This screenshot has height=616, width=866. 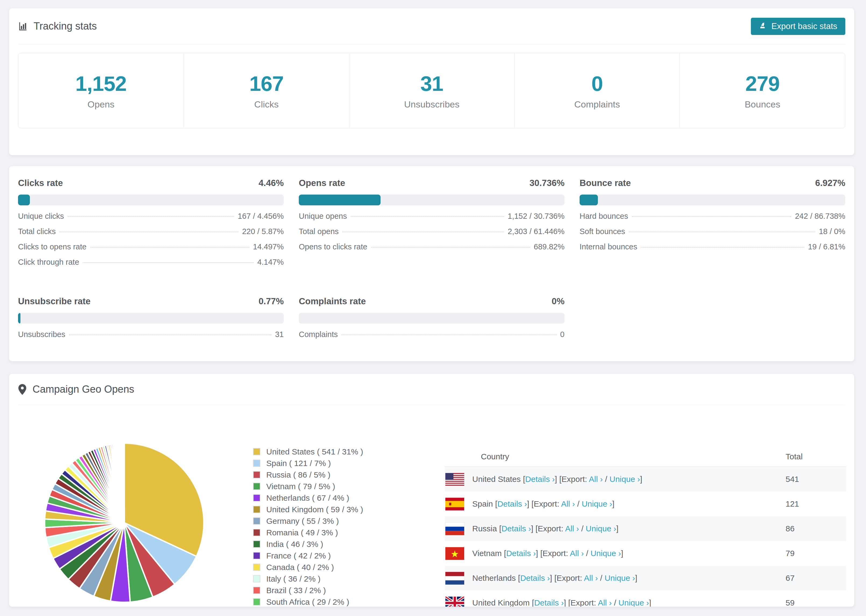 What do you see at coordinates (790, 578) in the screenshot?
I see `geo-row-total: 67` at bounding box center [790, 578].